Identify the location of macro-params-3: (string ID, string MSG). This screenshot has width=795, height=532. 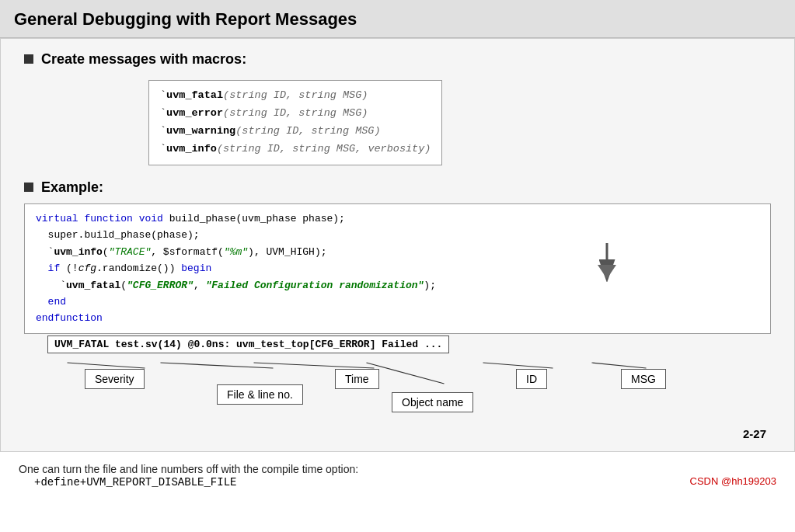
(308, 130).